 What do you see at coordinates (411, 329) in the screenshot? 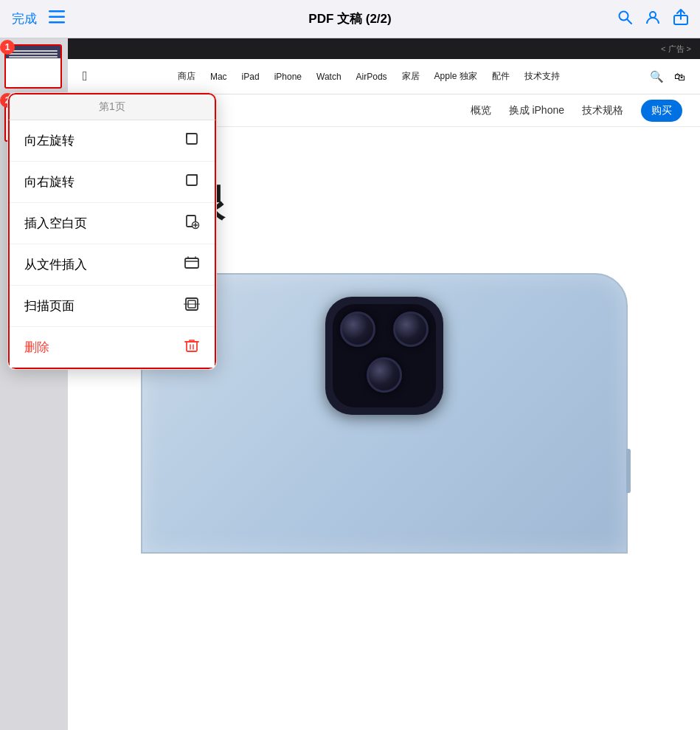
I see `camera-lens-tr` at bounding box center [411, 329].